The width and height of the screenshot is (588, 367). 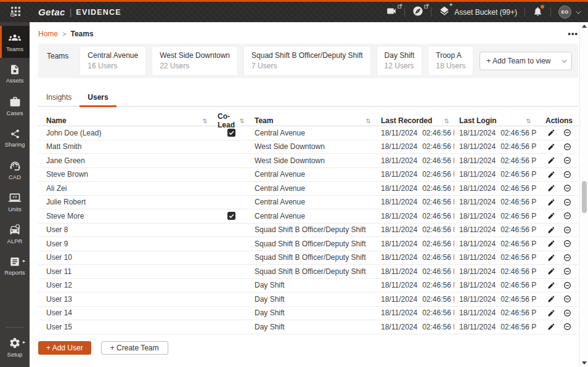 What do you see at coordinates (399, 62) in the screenshot?
I see `team-card: Day Shift 12 Users` at bounding box center [399, 62].